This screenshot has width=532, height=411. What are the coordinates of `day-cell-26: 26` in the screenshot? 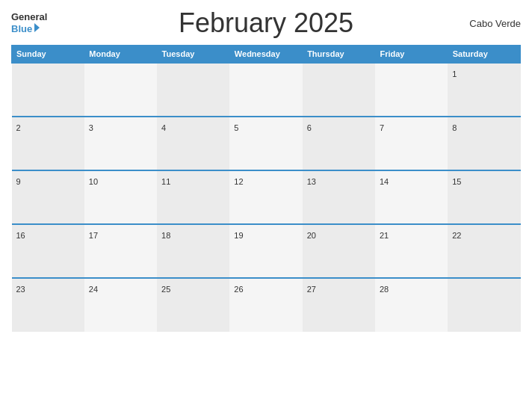 It's located at (266, 305).